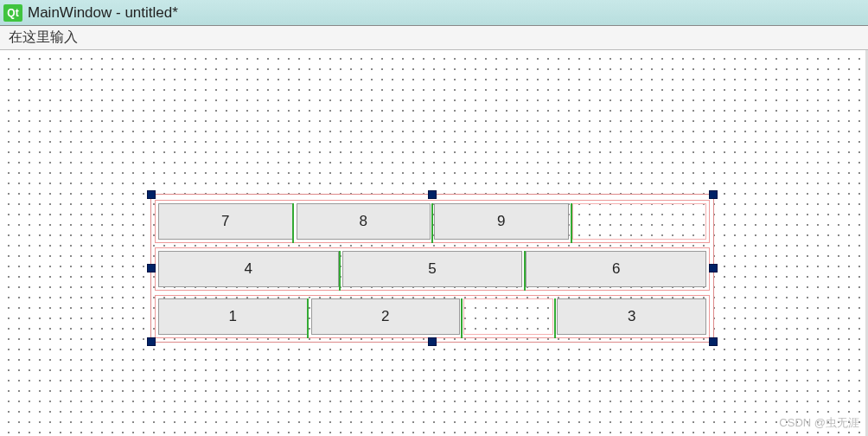  Describe the element at coordinates (13, 13) in the screenshot. I see `qt-logo-icon: Qt` at that location.